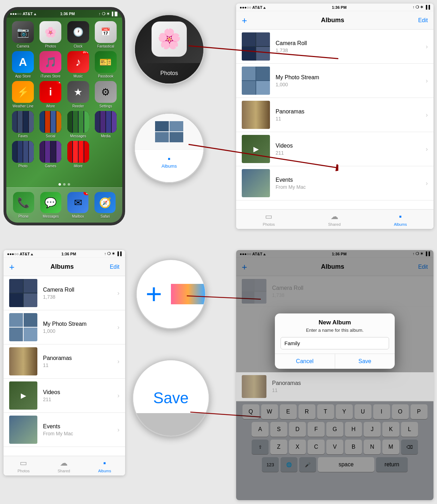 Image resolution: width=437 pixels, height=504 pixels. I want to click on album-row-stream-top: My Photo Stream 1,000 ›, so click(335, 81).